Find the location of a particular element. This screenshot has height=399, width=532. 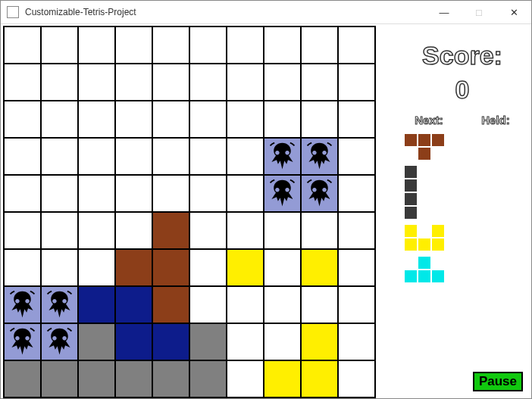

close-button: ✕ is located at coordinates (514, 12).